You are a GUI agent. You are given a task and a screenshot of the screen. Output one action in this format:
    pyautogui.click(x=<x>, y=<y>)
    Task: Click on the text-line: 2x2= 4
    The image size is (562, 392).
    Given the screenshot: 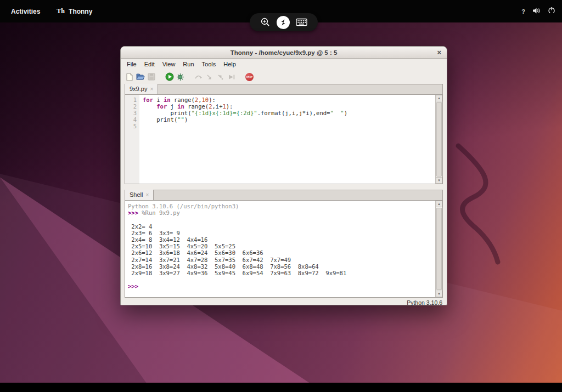 What is the action you would take?
    pyautogui.click(x=282, y=226)
    